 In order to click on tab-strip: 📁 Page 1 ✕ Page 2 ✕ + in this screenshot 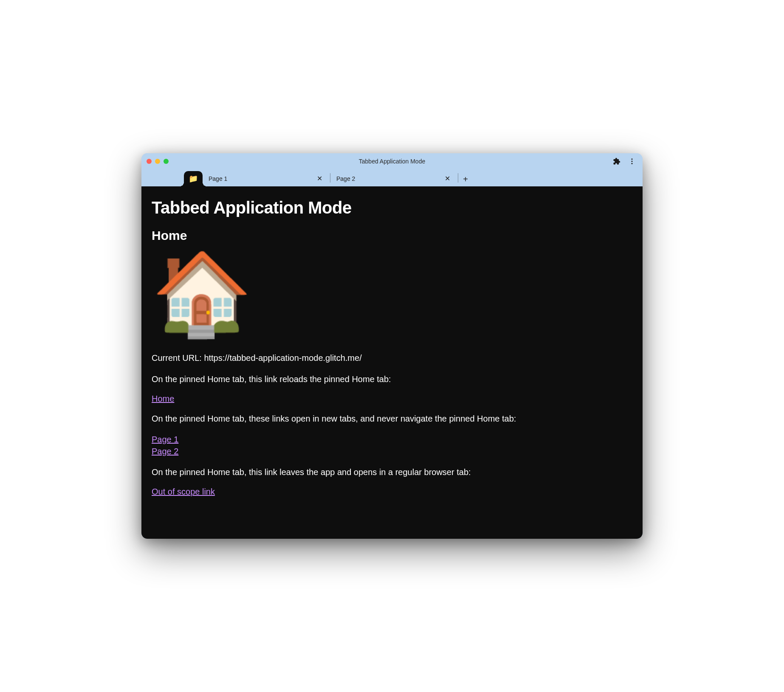, I will do `click(392, 178)`.